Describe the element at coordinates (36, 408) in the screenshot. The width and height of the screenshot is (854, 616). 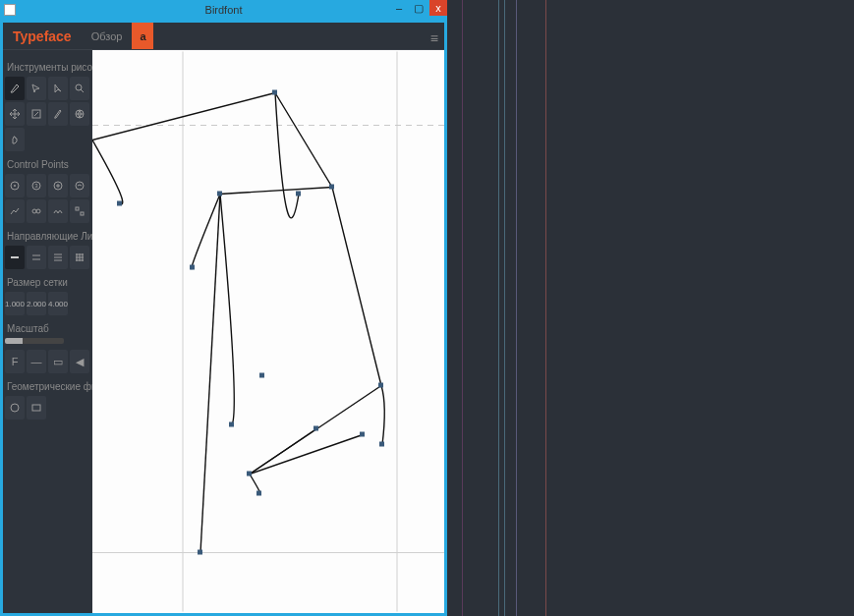
I see `shape-rect` at that location.